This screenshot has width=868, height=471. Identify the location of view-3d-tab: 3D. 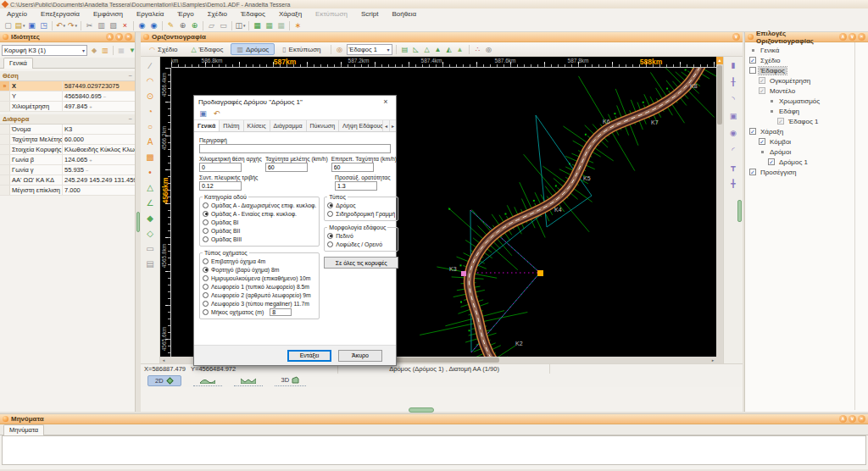
(291, 381).